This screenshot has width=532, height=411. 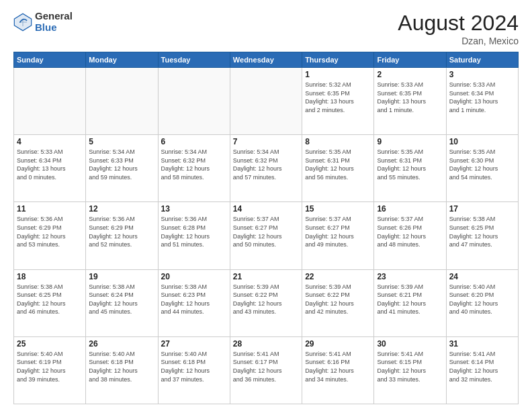 What do you see at coordinates (482, 236) in the screenshot?
I see `table-row: 17Sunrise: 5:38 AM Sunset: 6:25 PM Dayli…` at bounding box center [482, 236].